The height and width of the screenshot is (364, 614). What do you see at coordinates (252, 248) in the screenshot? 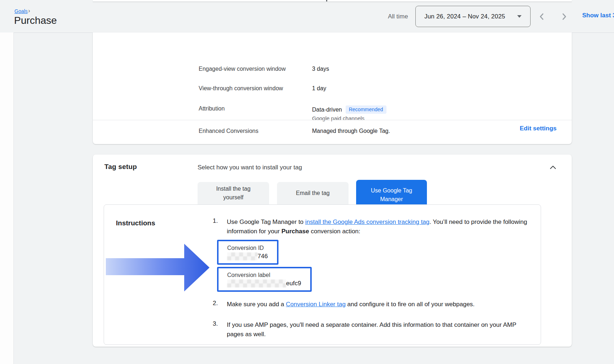
I see `conversion-id-label: Conversion ID` at bounding box center [252, 248].